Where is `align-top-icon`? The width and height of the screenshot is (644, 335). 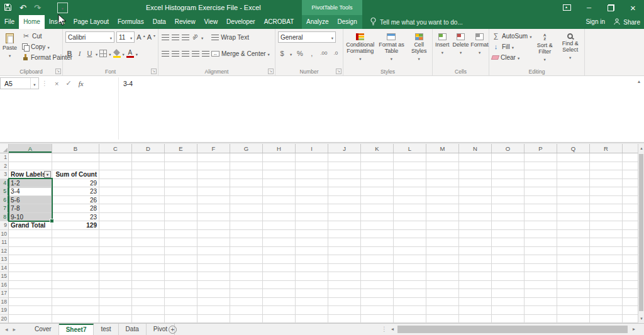 align-top-icon is located at coordinates (165, 38).